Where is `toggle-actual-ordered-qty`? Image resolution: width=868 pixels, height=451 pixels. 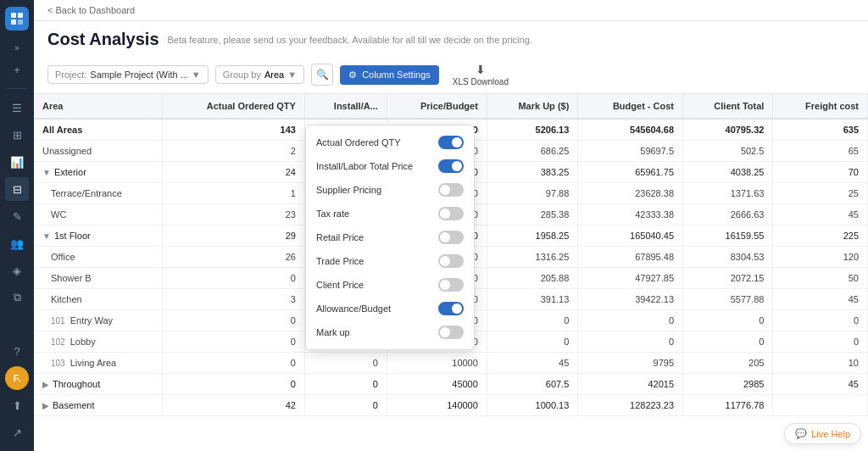 toggle-actual-ordered-qty is located at coordinates (451, 142).